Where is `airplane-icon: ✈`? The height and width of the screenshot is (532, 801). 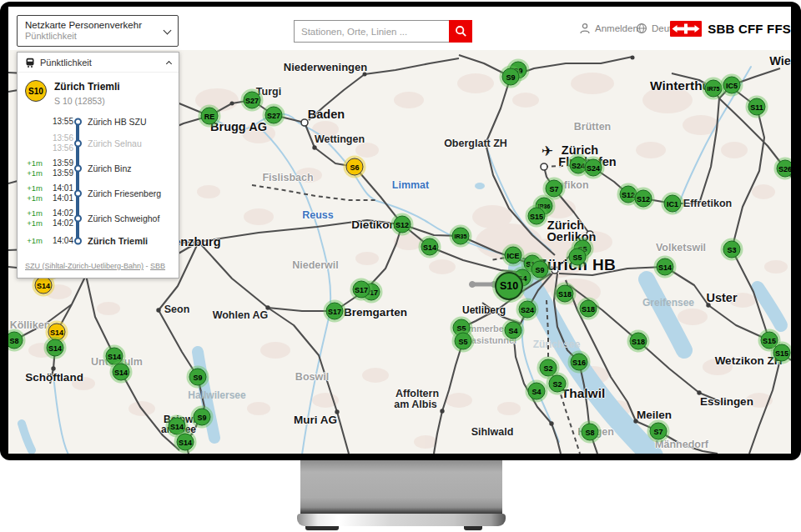 airplane-icon: ✈ is located at coordinates (547, 152).